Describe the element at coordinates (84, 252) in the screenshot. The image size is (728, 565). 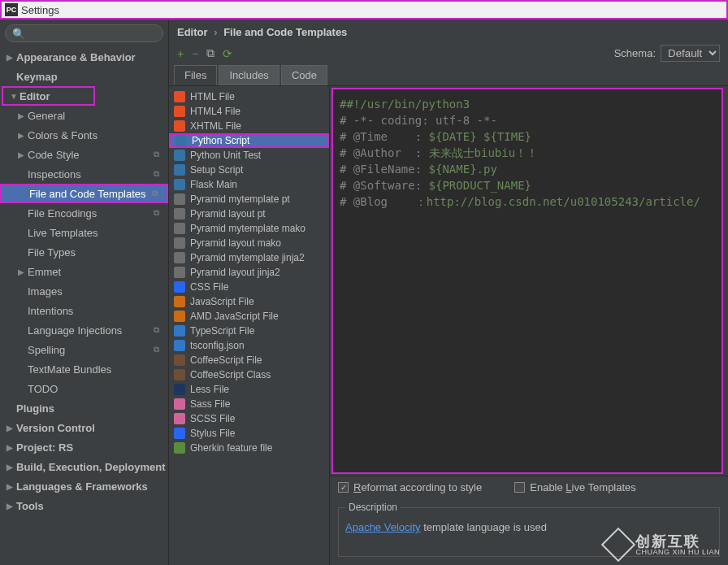
I see `tree-node-file-types: File Types` at that location.